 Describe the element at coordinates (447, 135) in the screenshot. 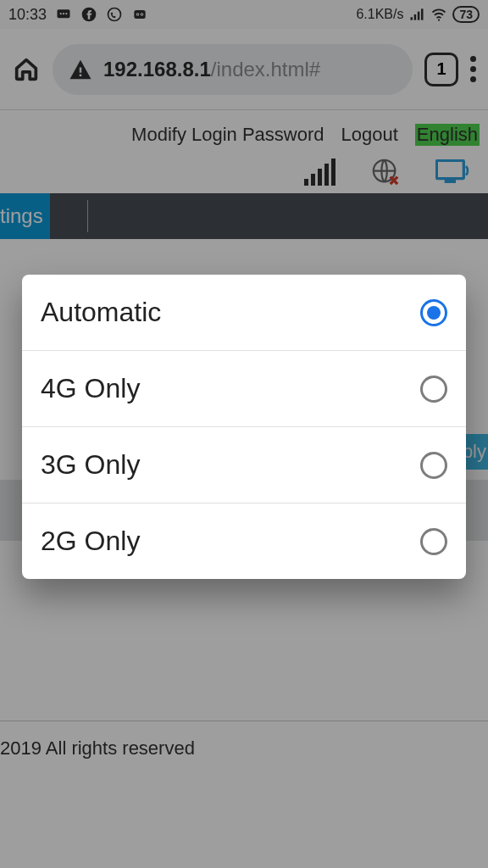

I see `language-selector: English` at that location.